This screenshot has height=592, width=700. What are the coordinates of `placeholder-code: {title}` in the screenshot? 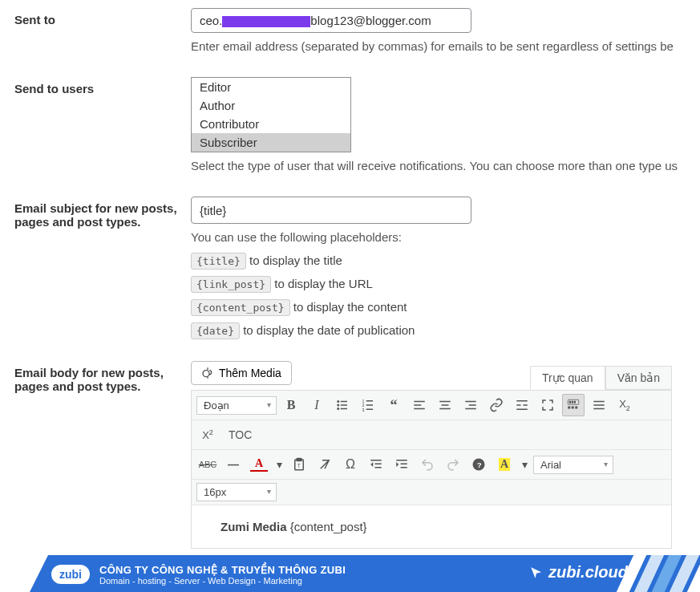 It's located at (218, 262).